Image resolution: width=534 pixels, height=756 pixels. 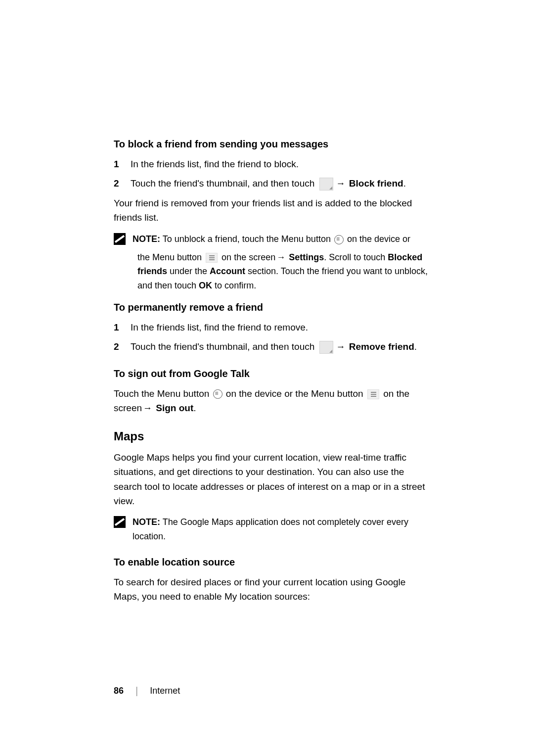 I want to click on text-fragment: . Scroll to touch, so click(x=356, y=257).